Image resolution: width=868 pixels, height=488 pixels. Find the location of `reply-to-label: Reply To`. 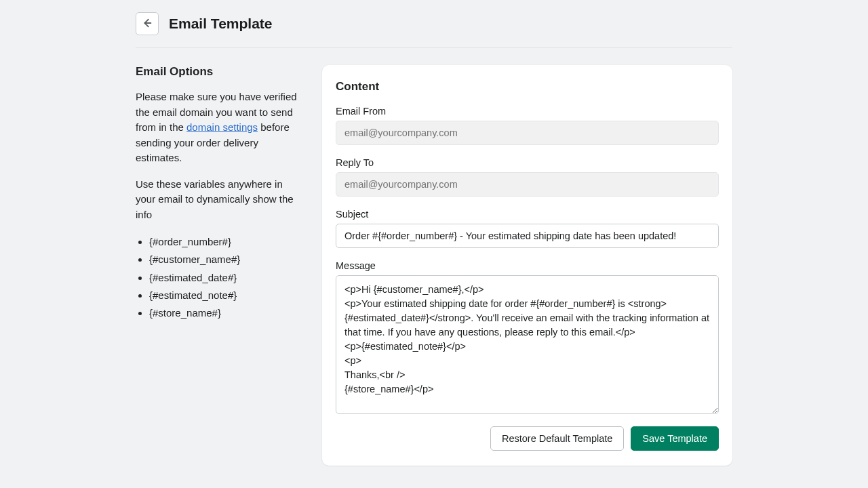

reply-to-label: Reply To is located at coordinates (528, 163).